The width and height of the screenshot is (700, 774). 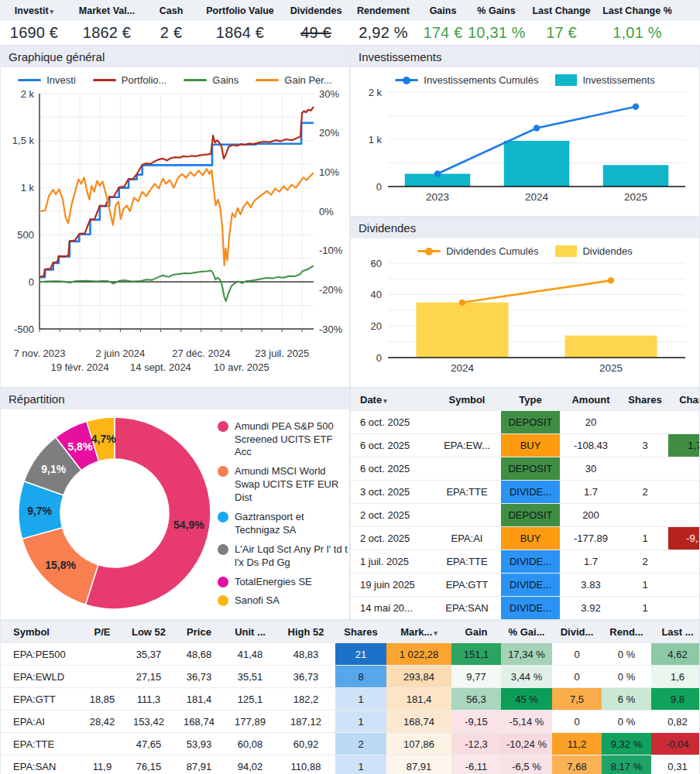 I want to click on donut-legend-item-3: L'Air Lqd Sct Any Pr l' td t l'x Ds Pd G…, so click(x=283, y=557).